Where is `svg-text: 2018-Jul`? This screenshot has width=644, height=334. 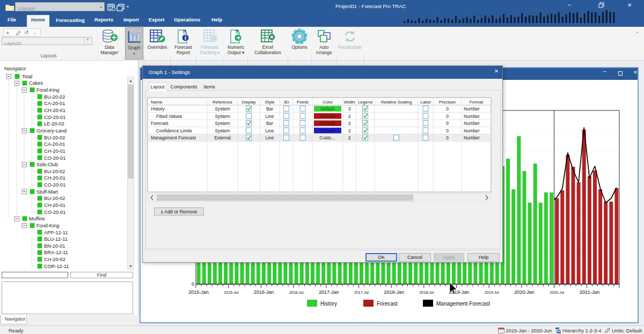
svg-text: 2018-Jul is located at coordinates (426, 293).